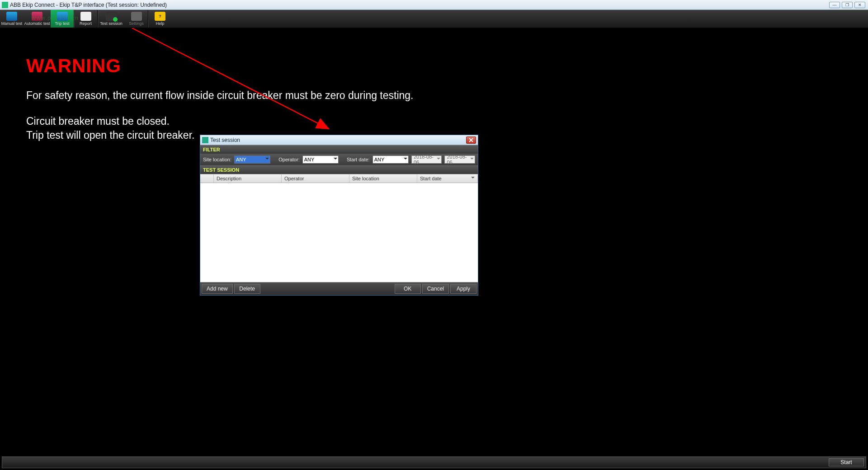 The image size is (868, 470). Describe the element at coordinates (448, 179) in the screenshot. I see `col-start-date: Start date` at that location.